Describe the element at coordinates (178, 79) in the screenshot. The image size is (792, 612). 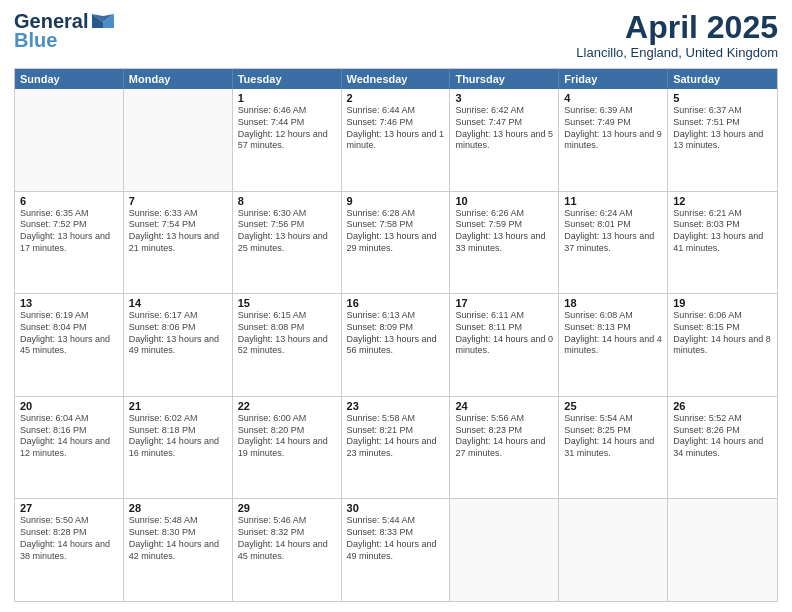
I see `header-monday: Monday` at that location.